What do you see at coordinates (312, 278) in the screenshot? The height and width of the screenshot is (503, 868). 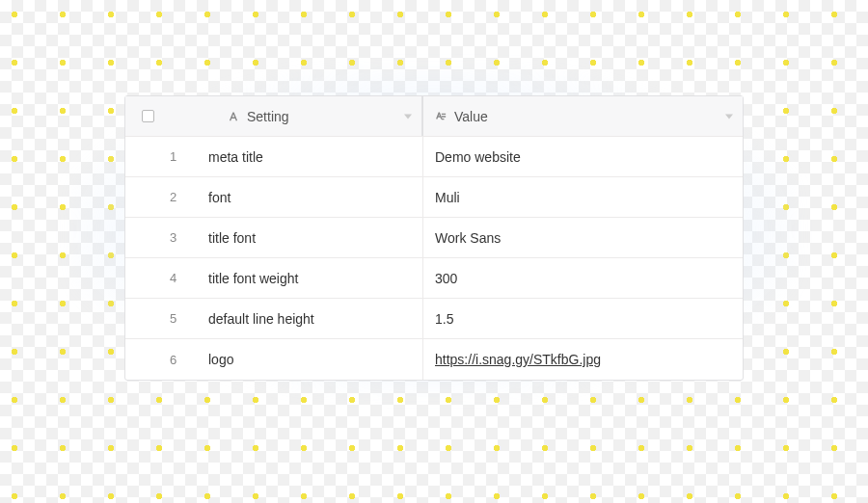 I see `cell-setting: title font weight` at bounding box center [312, 278].